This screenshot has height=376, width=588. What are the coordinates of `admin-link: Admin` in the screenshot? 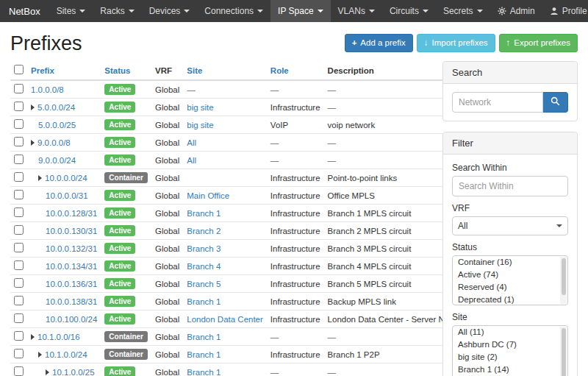 It's located at (516, 11).